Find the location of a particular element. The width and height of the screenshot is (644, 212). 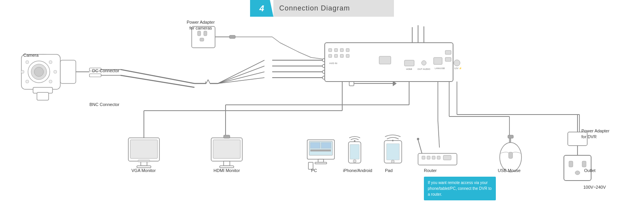

router-label: Router is located at coordinates (430, 171).